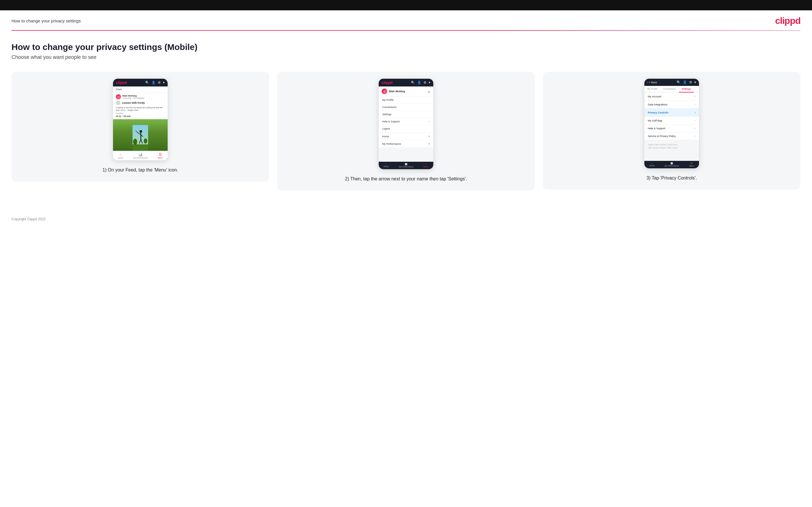 This screenshot has height=507, width=812. What do you see at coordinates (672, 136) in the screenshot?
I see `phone3-service-privacy: Service & Privacy Policy ↗` at bounding box center [672, 136].